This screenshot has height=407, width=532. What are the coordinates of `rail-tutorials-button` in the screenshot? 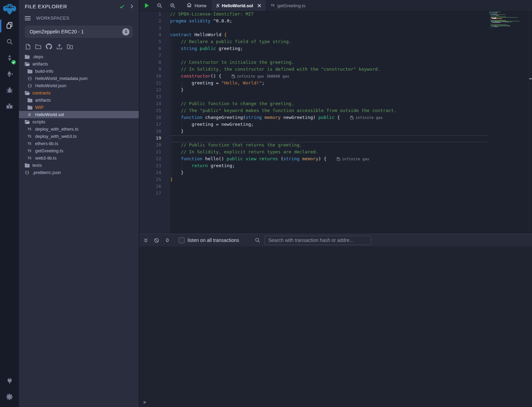 It's located at (10, 107).